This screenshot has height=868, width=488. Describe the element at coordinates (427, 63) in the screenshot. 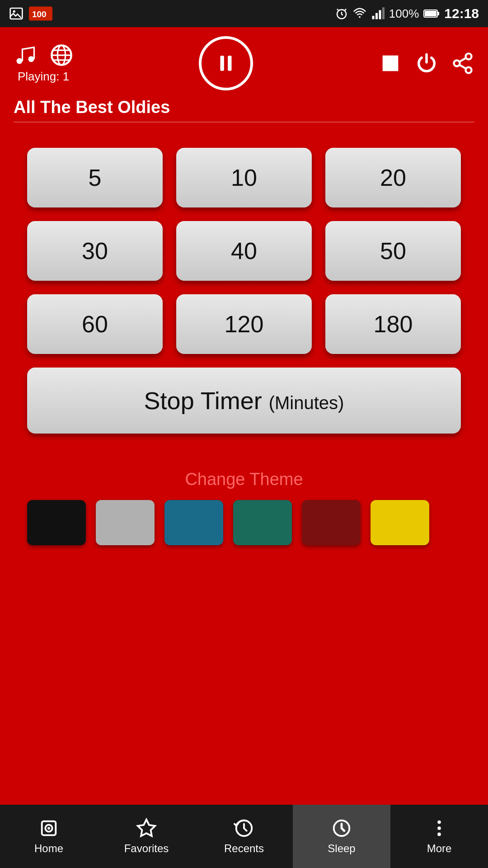

I see `header-right` at that location.